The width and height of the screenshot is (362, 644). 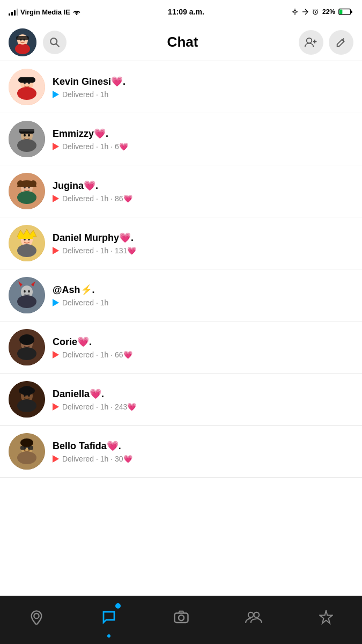 I want to click on status-text-5: Delivered · 1h, so click(x=85, y=303).